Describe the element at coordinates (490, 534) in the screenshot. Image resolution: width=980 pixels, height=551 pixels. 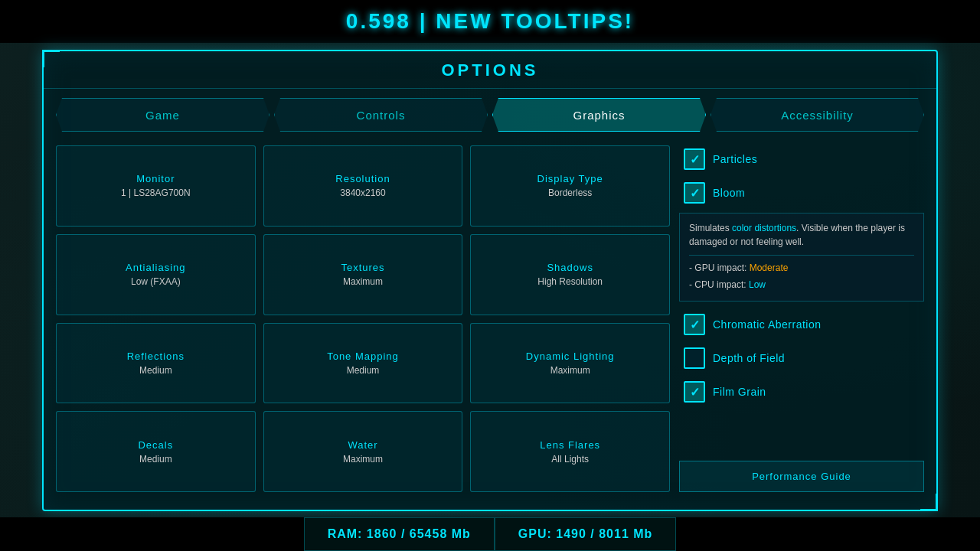
I see `bottom-bar: RAM: 1860 / 65458 Mb GPU: 1490 / 8011 Mb` at that location.